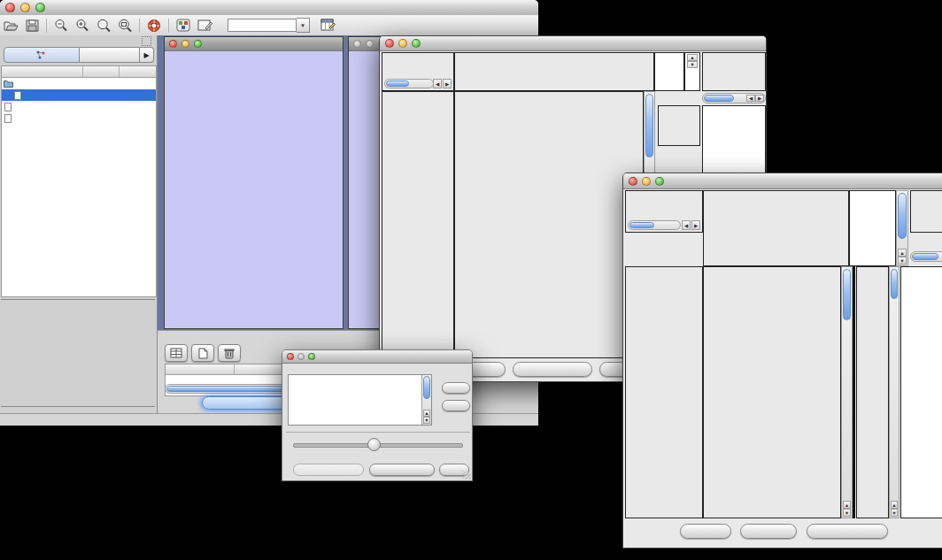 Image resolution: width=942 pixels, height=560 pixels. What do you see at coordinates (467, 475) in the screenshot?
I see `resize-grip` at bounding box center [467, 475].